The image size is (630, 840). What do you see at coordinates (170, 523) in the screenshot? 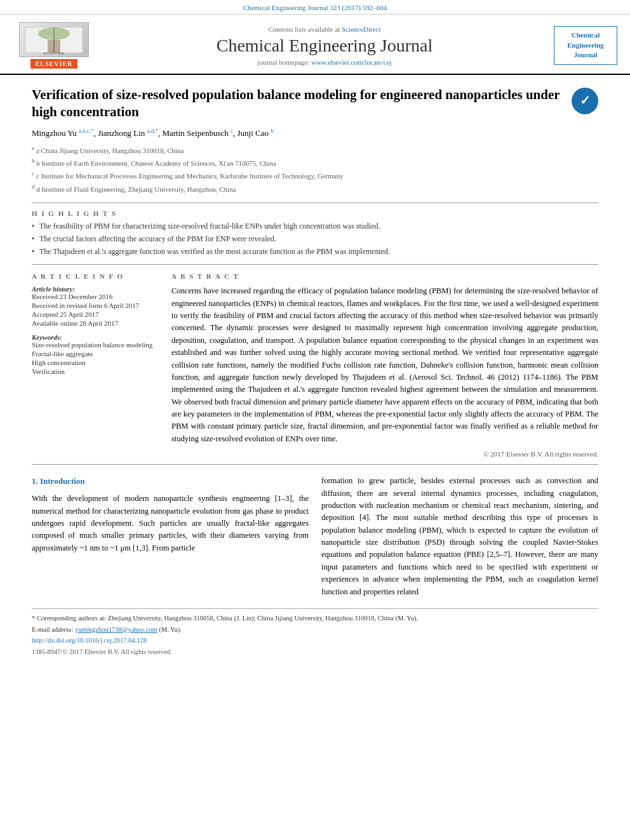
I see `intro-paragraph-1: With the development of modern nanoparti…` at bounding box center [170, 523].